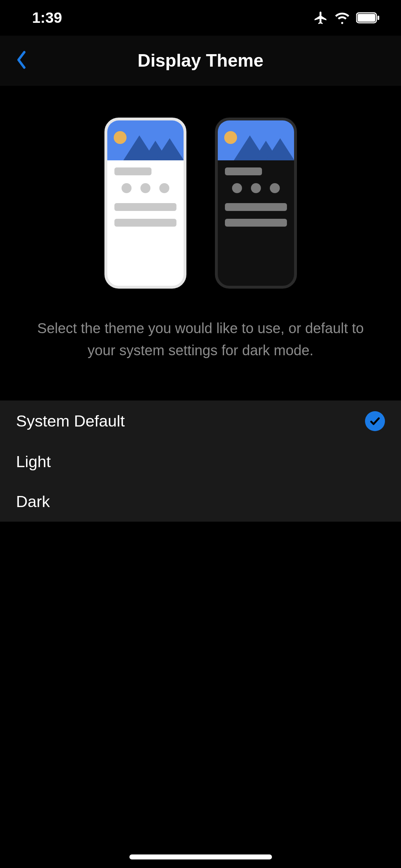  I want to click on option-label: System Default, so click(71, 421).